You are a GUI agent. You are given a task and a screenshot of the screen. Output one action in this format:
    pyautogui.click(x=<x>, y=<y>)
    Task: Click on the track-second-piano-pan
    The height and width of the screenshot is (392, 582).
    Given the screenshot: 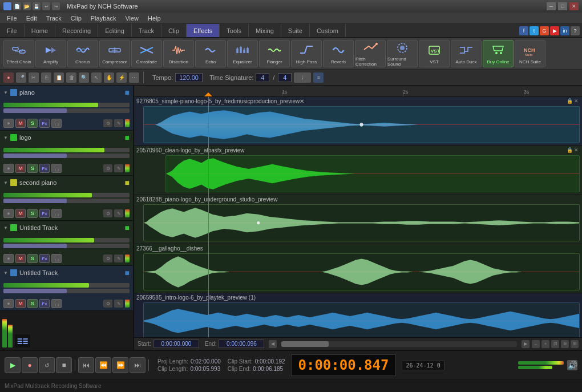 What is the action you would take?
    pyautogui.click(x=66, y=201)
    